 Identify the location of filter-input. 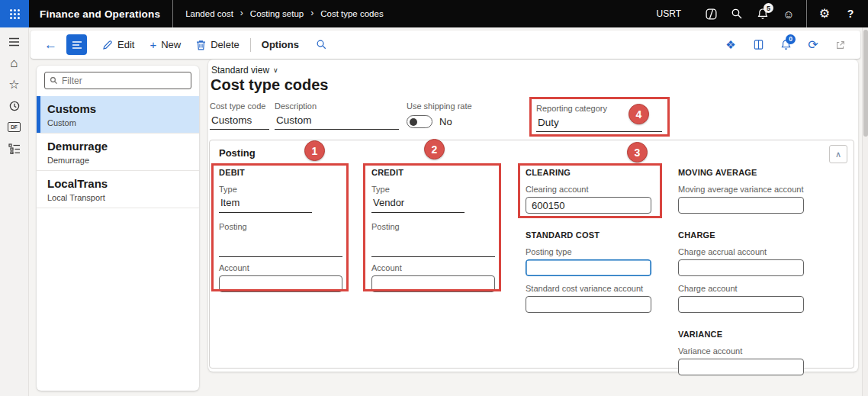
(124, 81).